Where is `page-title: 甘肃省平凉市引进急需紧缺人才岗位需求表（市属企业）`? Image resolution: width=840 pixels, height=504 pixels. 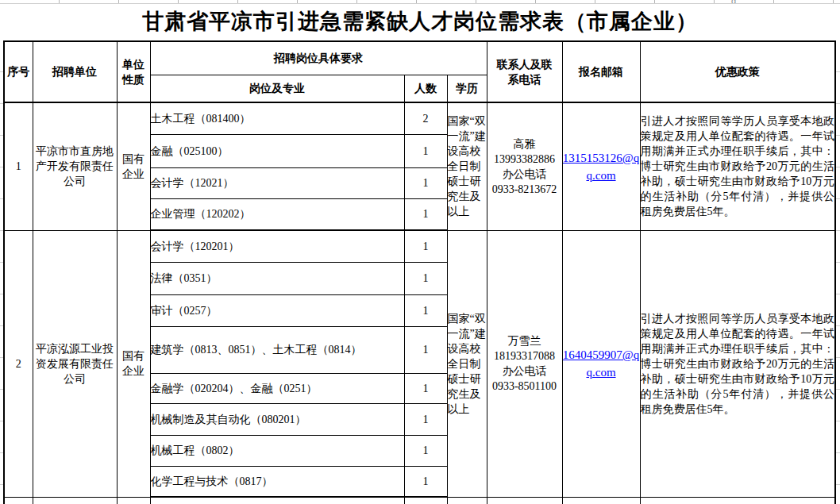
page-title: 甘肃省平凉市引进急需紧缺人才岗位需求表（市属企业） is located at coordinates (420, 22).